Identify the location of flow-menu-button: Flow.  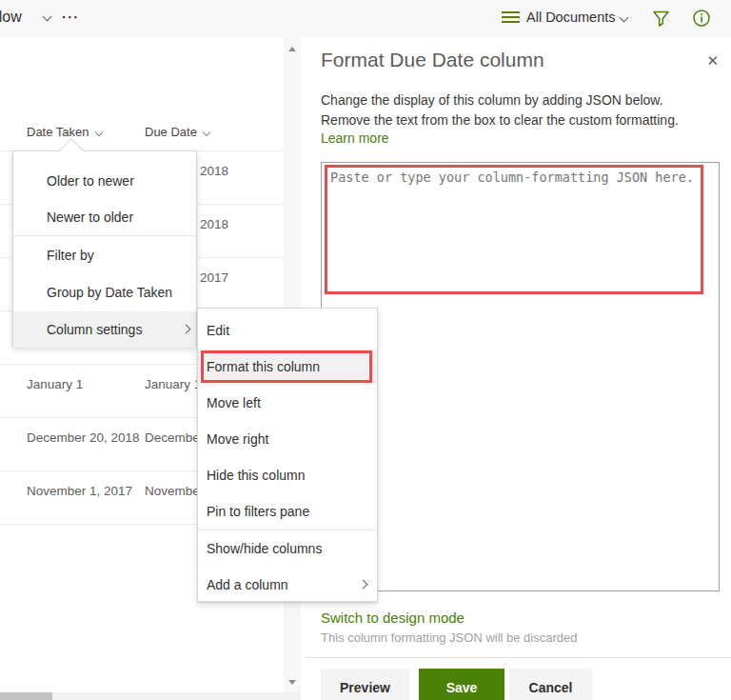
(11, 17).